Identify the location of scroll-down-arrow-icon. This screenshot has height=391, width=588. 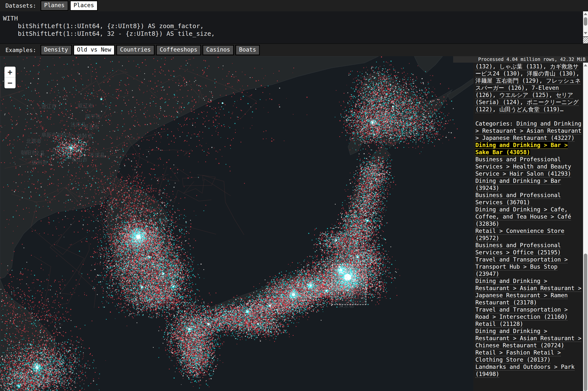
(586, 33).